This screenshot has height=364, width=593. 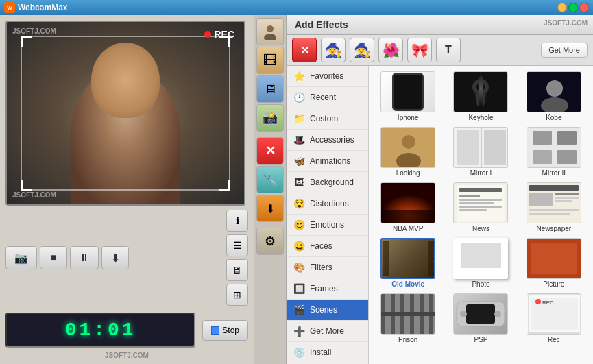 What do you see at coordinates (328, 119) in the screenshot?
I see `cat-custom: 📁 Custom` at bounding box center [328, 119].